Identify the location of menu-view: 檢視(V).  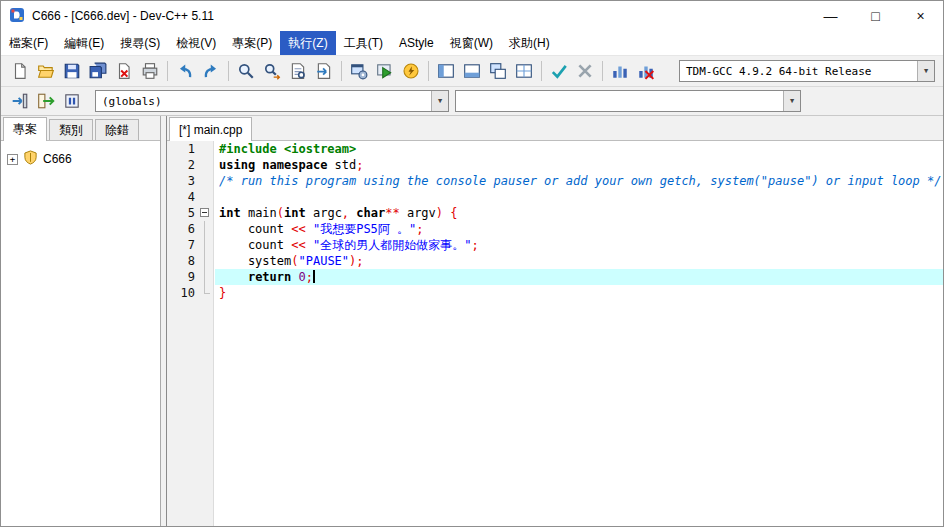
(196, 43).